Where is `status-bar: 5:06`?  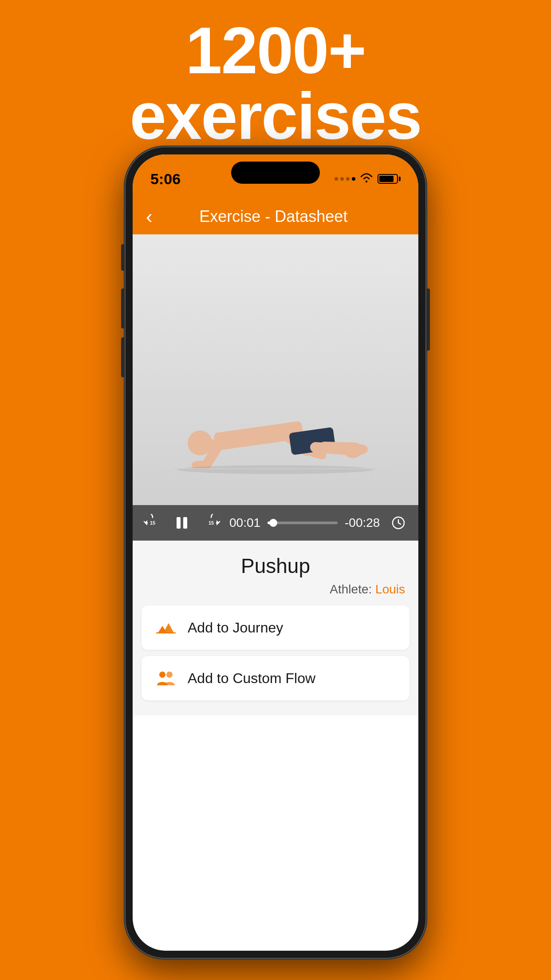
status-bar: 5:06 is located at coordinates (276, 177).